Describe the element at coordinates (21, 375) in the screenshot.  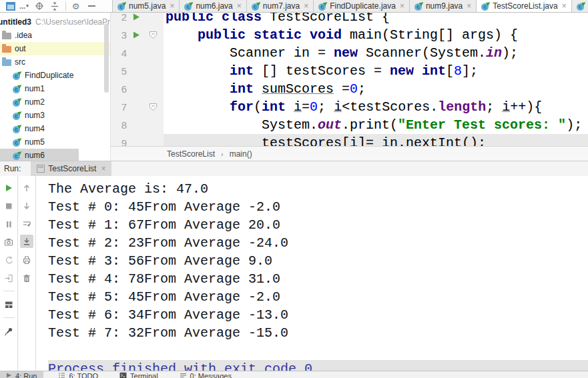
I see `statusbar-item-run: 4: Run` at that location.